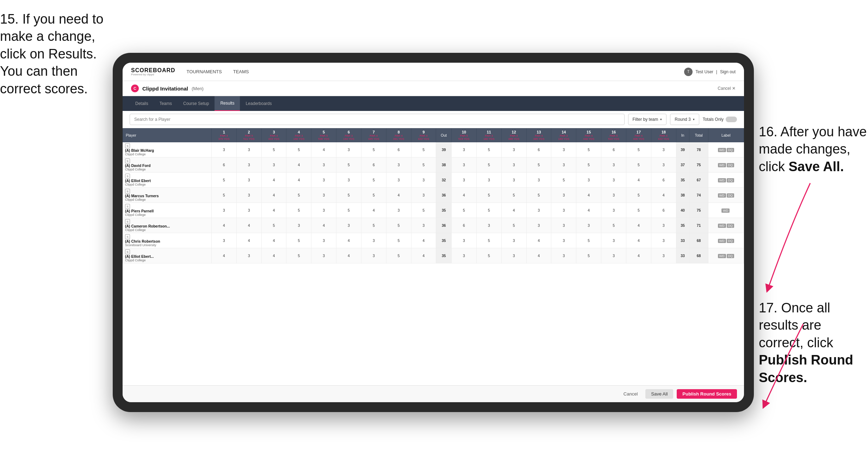  I want to click on hole-9-score: 5, so click(423, 211).